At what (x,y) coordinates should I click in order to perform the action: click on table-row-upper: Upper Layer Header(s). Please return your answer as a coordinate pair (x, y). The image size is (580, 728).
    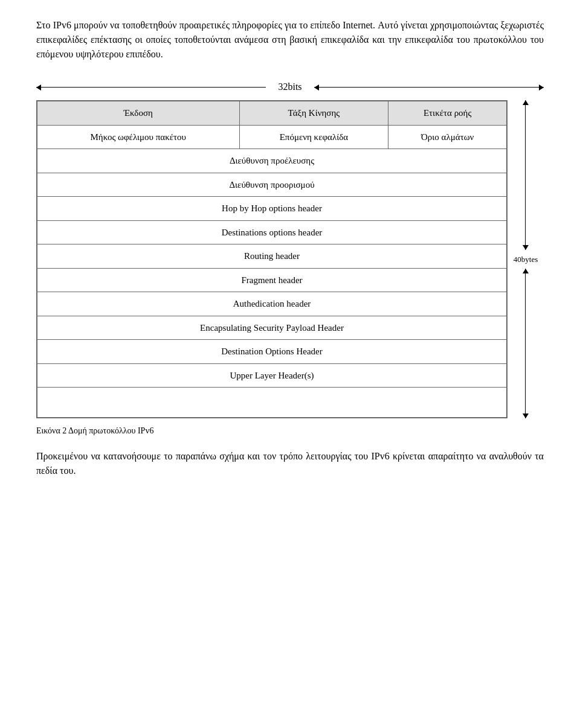
    Looking at the image, I should click on (272, 375).